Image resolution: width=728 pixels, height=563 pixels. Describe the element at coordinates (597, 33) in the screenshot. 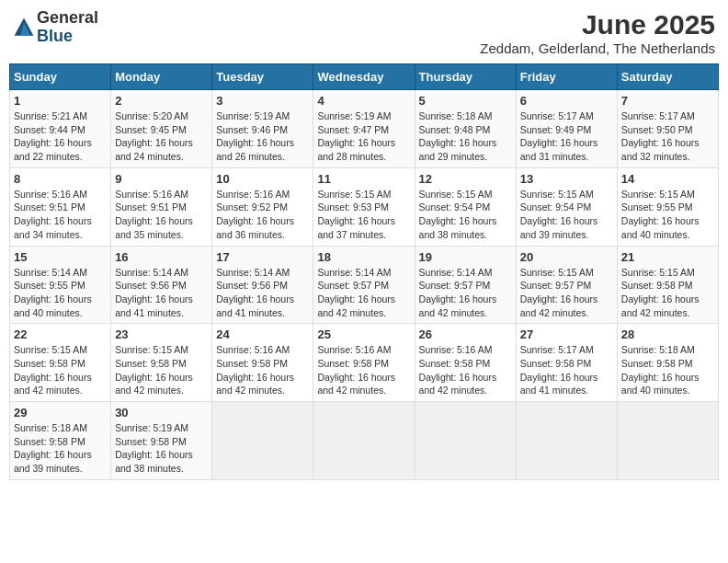

I see `title-block: June 2025 Zeddam, Gelderland, The Nether…` at that location.